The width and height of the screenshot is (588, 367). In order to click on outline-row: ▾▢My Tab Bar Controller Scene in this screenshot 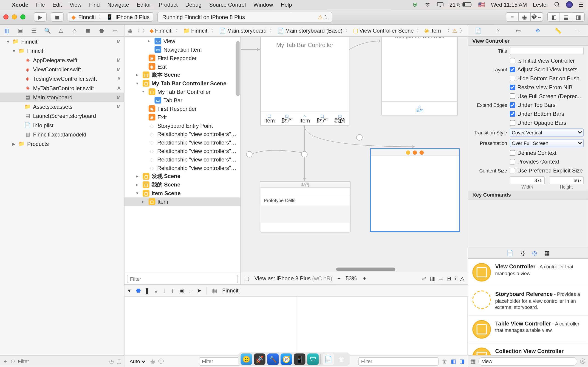, I will do `click(182, 83)`.